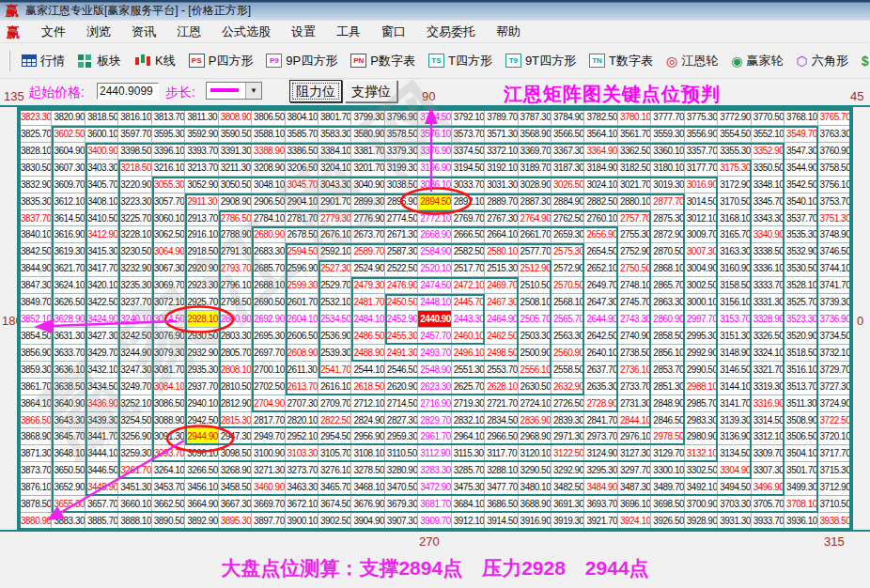 Image resolution: width=870 pixels, height=588 pixels. Describe the element at coordinates (866, 61) in the screenshot. I see `toolbar-button: $赢家服务` at that location.